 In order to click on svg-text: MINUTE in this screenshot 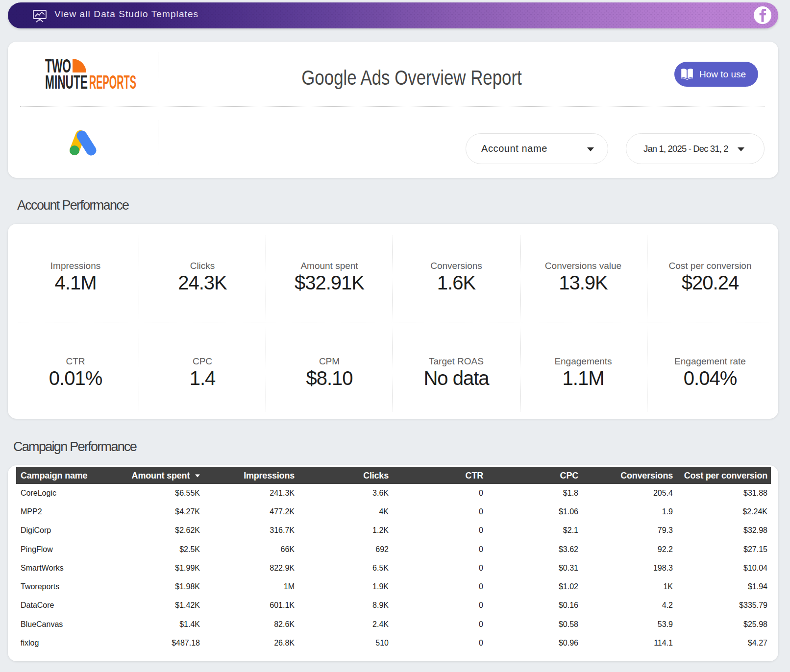, I will do `click(67, 82)`.